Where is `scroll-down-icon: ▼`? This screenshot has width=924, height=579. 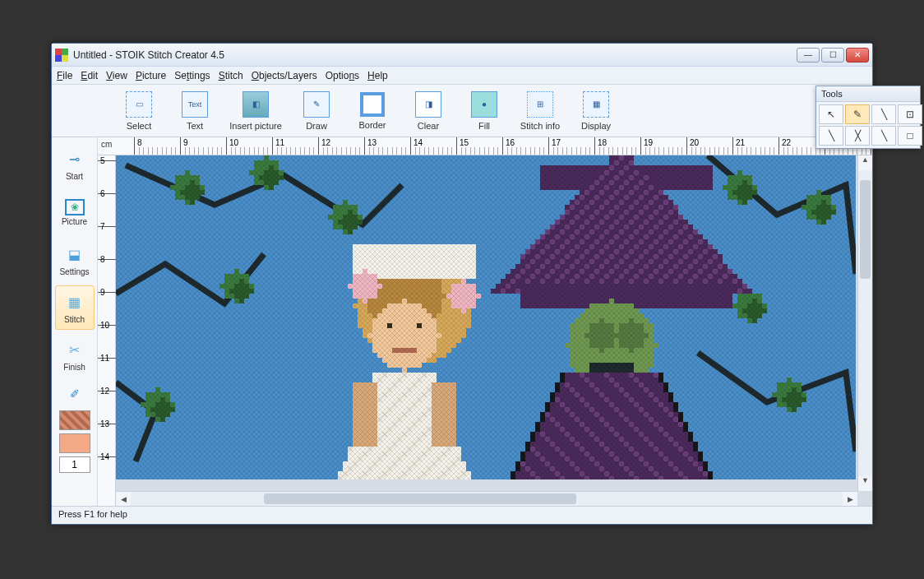
scroll-down-icon: ▼ is located at coordinates (865, 484).